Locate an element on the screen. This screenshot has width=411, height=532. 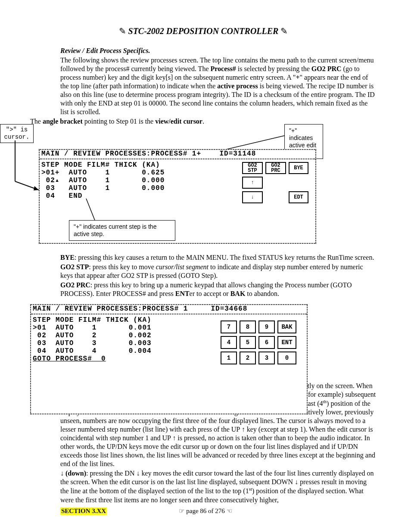
softkey-edt: EDT is located at coordinates (299, 197).